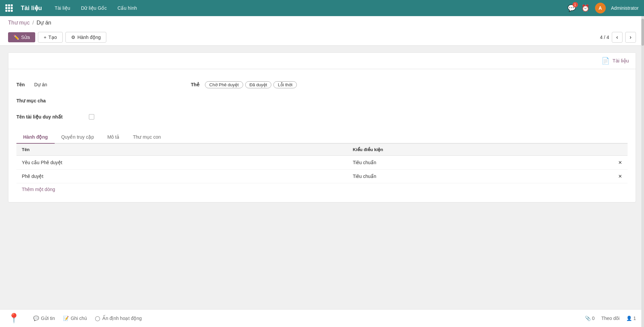 The width and height of the screenshot is (644, 327). Describe the element at coordinates (62, 8) in the screenshot. I see `menu-tai-lieu: Tài liệu` at that location.